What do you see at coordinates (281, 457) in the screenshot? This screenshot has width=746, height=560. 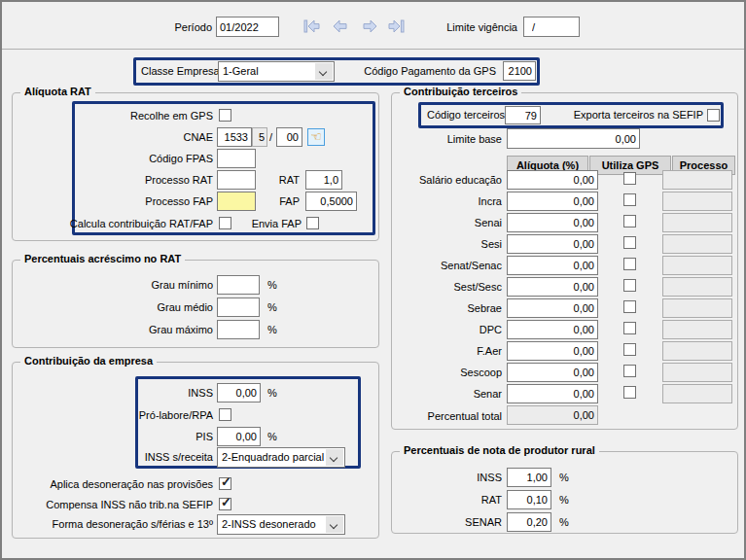 I see `inss-sreceita-select: 2-Enquadrado parcial` at bounding box center [281, 457].